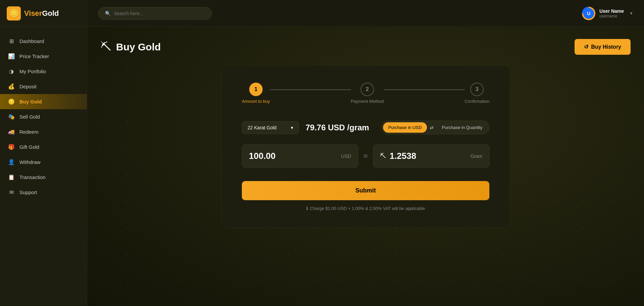 The image size is (644, 306). Describe the element at coordinates (589, 13) in the screenshot. I see `avatar: U` at that location.